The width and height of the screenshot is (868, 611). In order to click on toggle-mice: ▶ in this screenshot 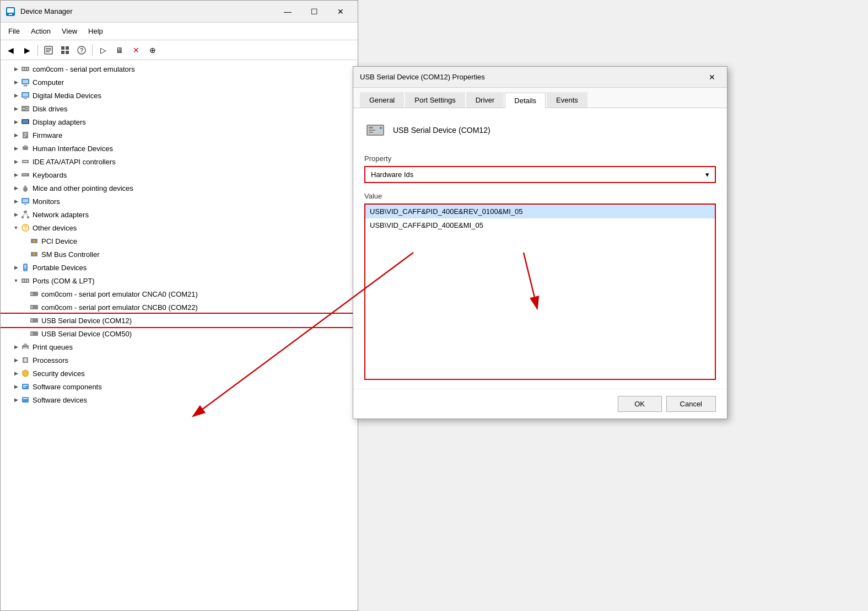, I will do `click(16, 188)`.